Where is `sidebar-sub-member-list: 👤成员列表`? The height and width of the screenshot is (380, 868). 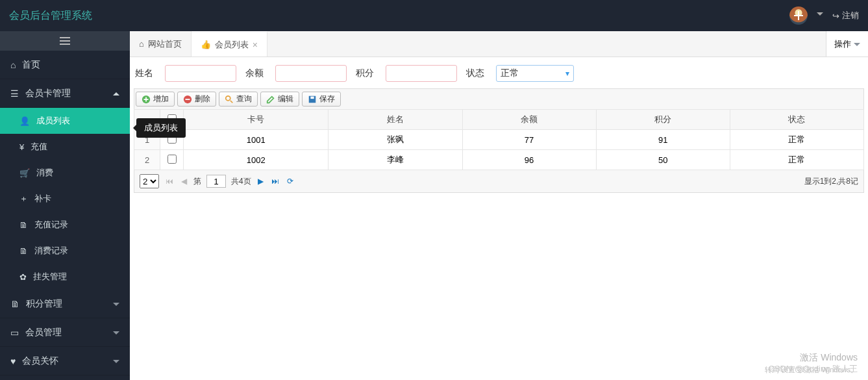
sidebar-sub-member-list: 👤成员列表 is located at coordinates (65, 121).